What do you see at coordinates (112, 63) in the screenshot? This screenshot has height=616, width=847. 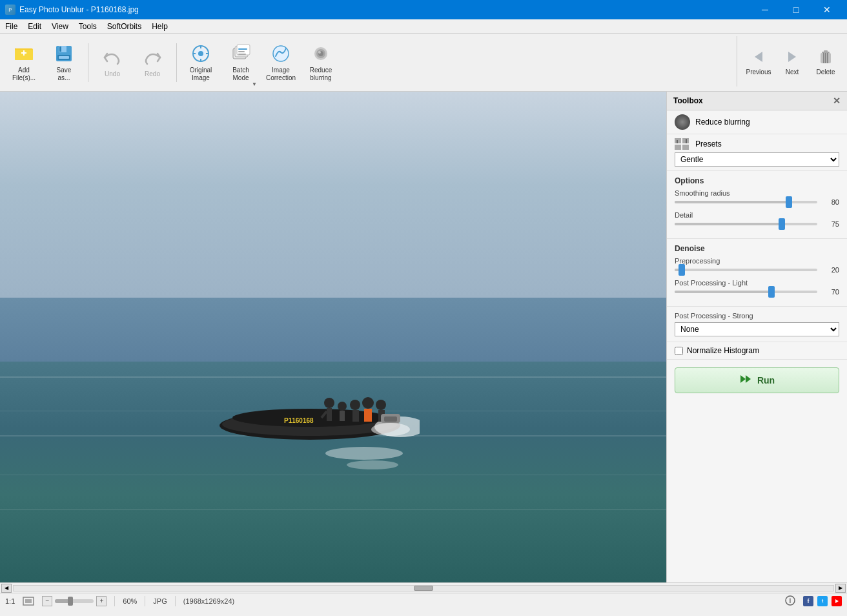 I see `undo-button: Undo` at bounding box center [112, 63].